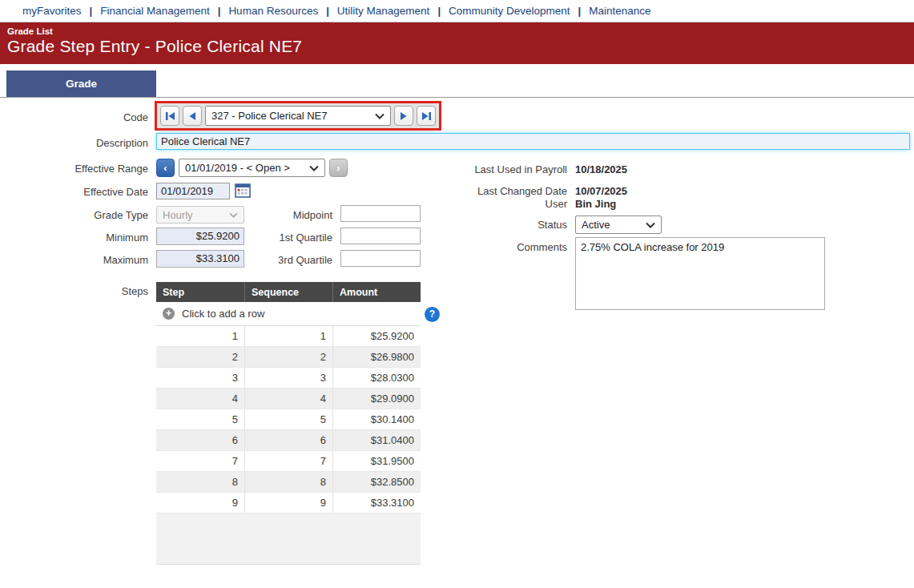 The height and width of the screenshot is (588, 914). Describe the element at coordinates (74, 192) in the screenshot. I see `effective-date-label: Effective Date` at that location.